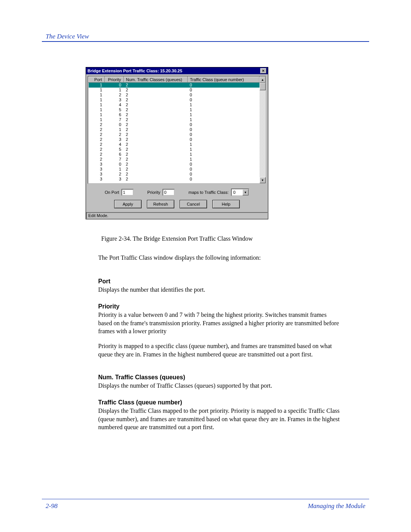 The height and width of the screenshot is (532, 411). What do you see at coordinates (177, 205) in the screenshot?
I see `button-row: Apply Refresh Cancel Help` at bounding box center [177, 205].